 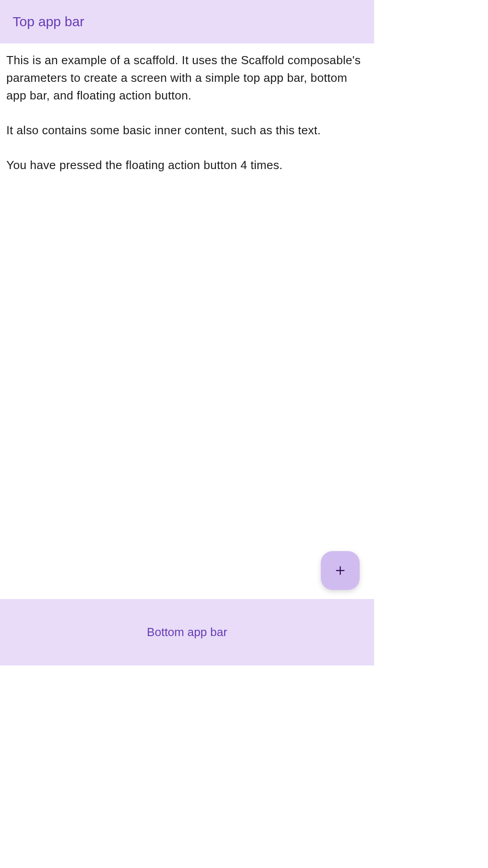 What do you see at coordinates (187, 165) in the screenshot?
I see `content-paragraph: You have pressed the floating action but…` at bounding box center [187, 165].